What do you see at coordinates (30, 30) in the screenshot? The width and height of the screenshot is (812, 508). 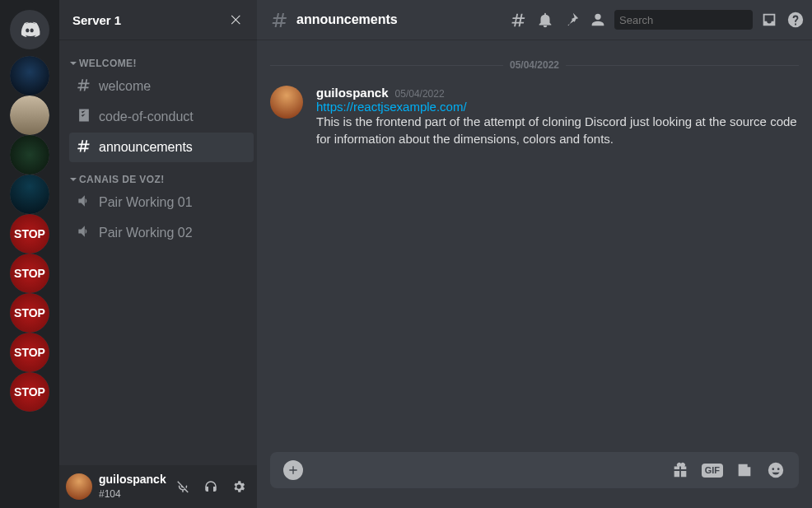 I see `home-button` at bounding box center [30, 30].